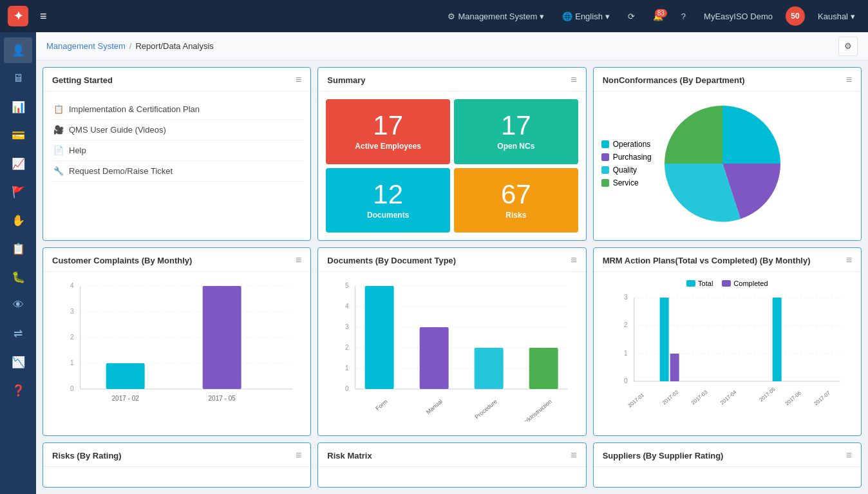 This screenshot has height=494, width=868. What do you see at coordinates (707, 260) in the screenshot?
I see `mrm-title: MRM Action Plans(Total vs Completed) (By…` at bounding box center [707, 260].